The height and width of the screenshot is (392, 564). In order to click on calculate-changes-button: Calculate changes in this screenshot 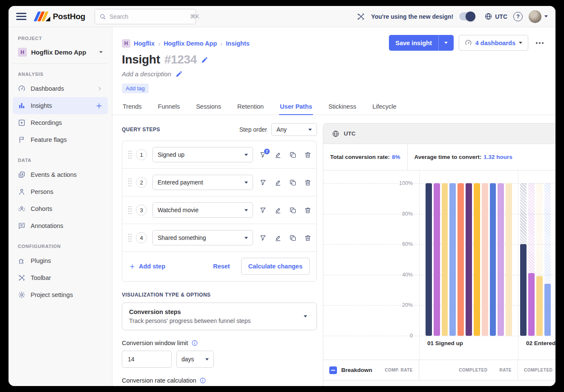, I will do `click(275, 266)`.